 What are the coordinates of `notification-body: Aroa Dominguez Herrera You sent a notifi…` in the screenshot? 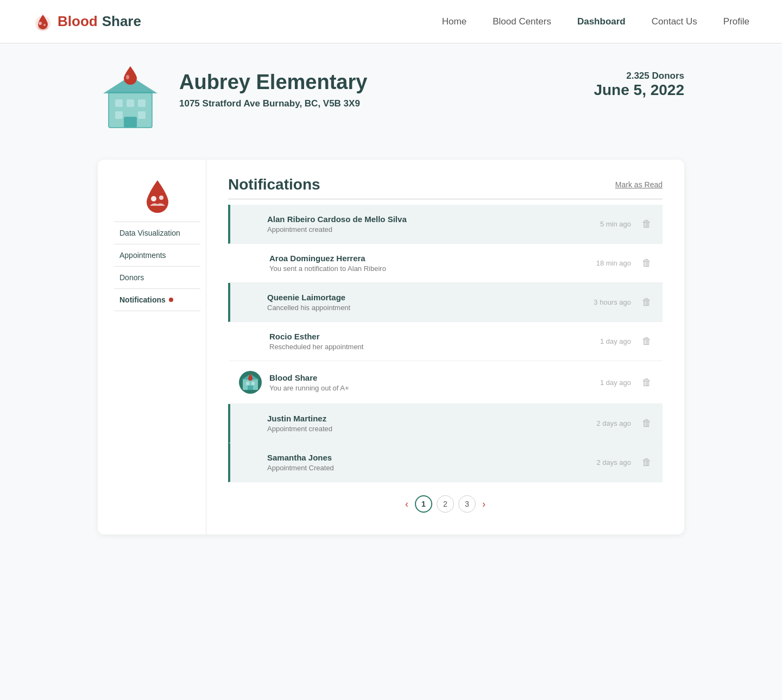 It's located at (433, 263).